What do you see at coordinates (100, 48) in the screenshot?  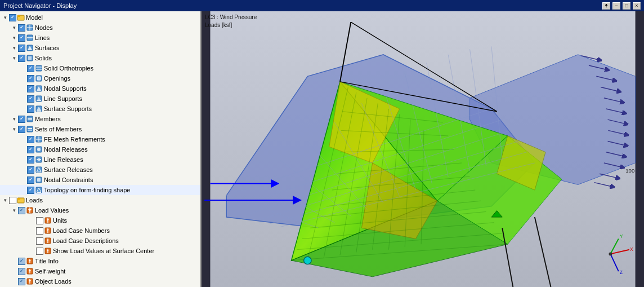 I see `tree-item-surfaces: ▾ Surfaces` at bounding box center [100, 48].